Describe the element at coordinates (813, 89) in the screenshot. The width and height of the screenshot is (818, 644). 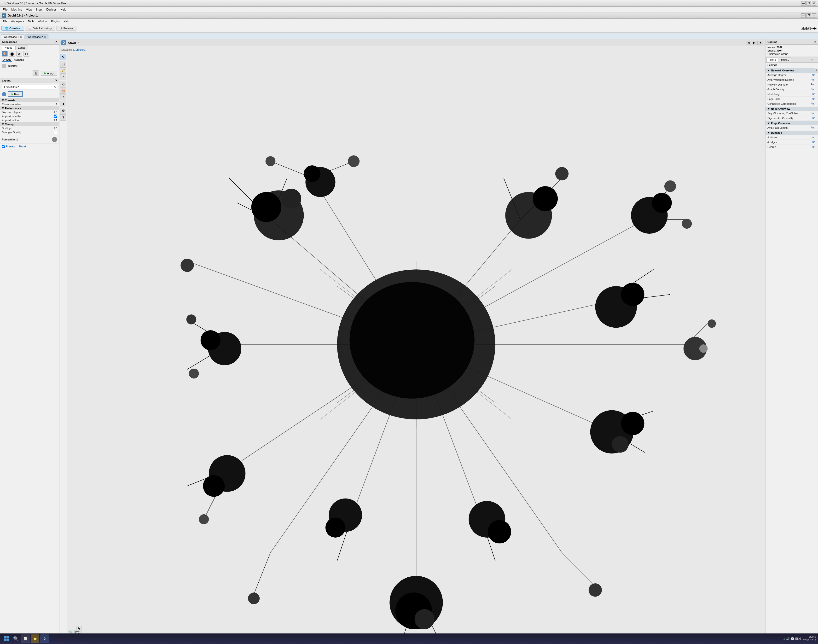
I see `graph-density-run: Run` at that location.